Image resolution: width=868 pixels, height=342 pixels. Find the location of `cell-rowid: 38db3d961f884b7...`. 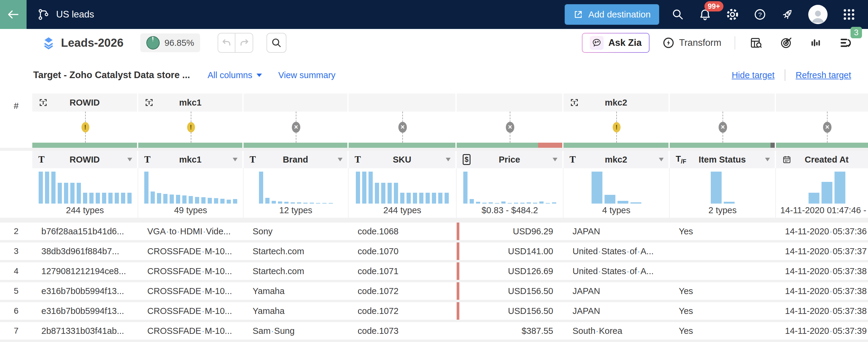

cell-rowid: 38db3d961f884b7... is located at coordinates (85, 251).